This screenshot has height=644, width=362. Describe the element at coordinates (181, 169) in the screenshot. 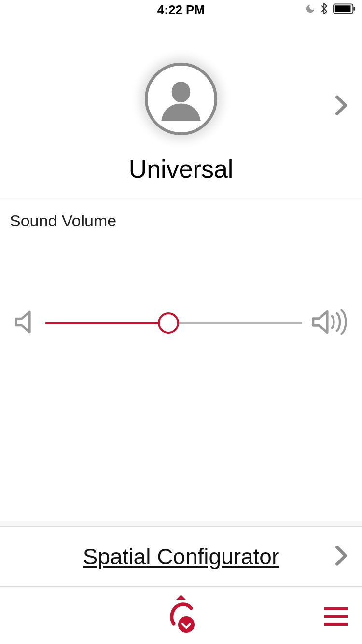

I see `profile-name: Universal` at that location.